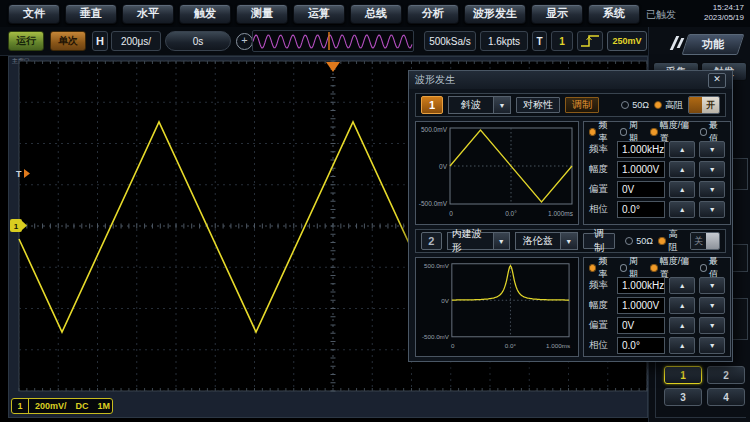 The width and height of the screenshot is (750, 422). Describe the element at coordinates (641, 210) in the screenshot. I see `phase-input-ch1: 0.0°` at that location.